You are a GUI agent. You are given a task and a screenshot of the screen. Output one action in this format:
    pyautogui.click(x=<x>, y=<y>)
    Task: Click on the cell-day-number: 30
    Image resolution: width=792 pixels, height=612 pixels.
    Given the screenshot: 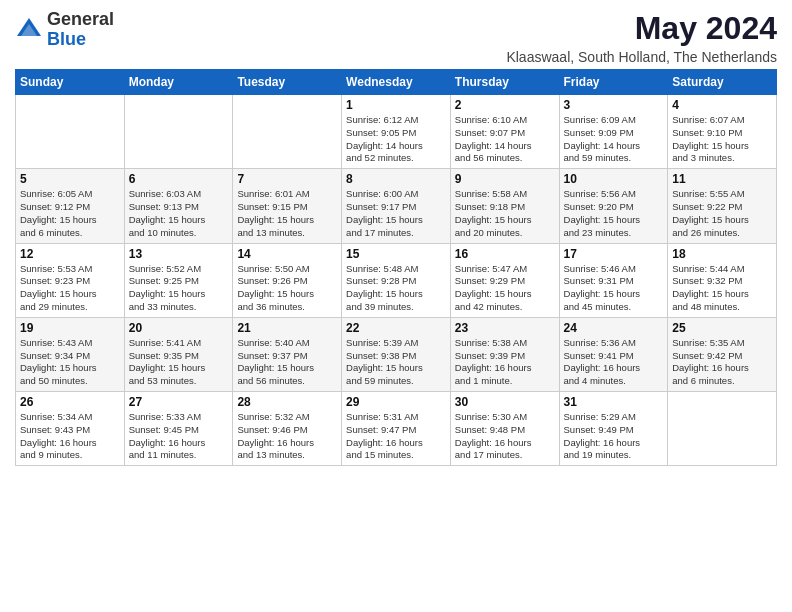 What is the action you would take?
    pyautogui.click(x=505, y=402)
    